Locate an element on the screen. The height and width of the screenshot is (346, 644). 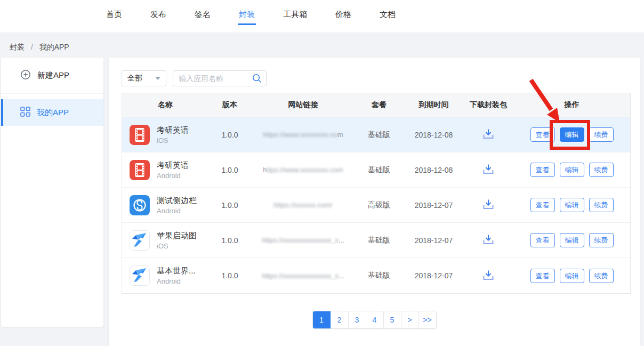
app-name: 测试侧边栏 is located at coordinates (177, 200).